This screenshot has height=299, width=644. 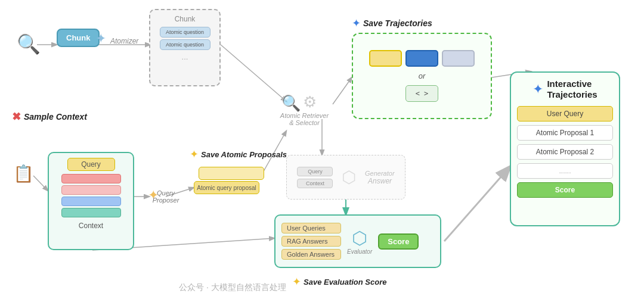 I want to click on chunk-dashed-label: Chunk, so click(x=185, y=19).